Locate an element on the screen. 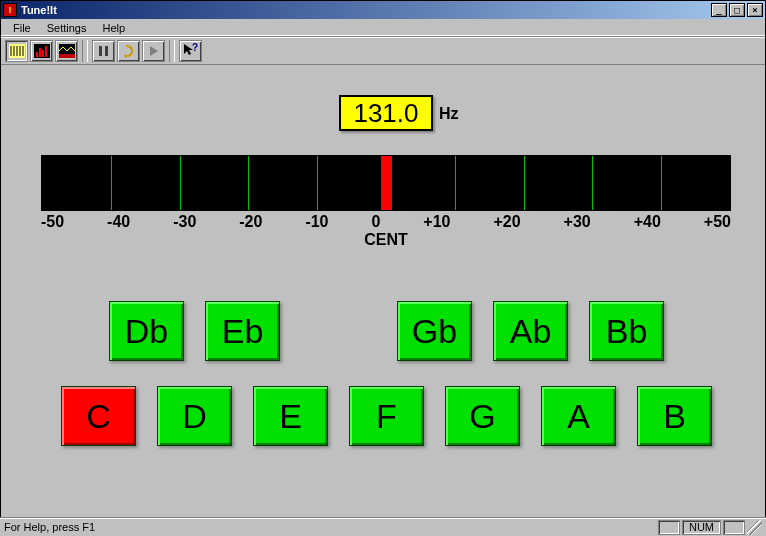  status-numlock: NUM is located at coordinates (702, 528).